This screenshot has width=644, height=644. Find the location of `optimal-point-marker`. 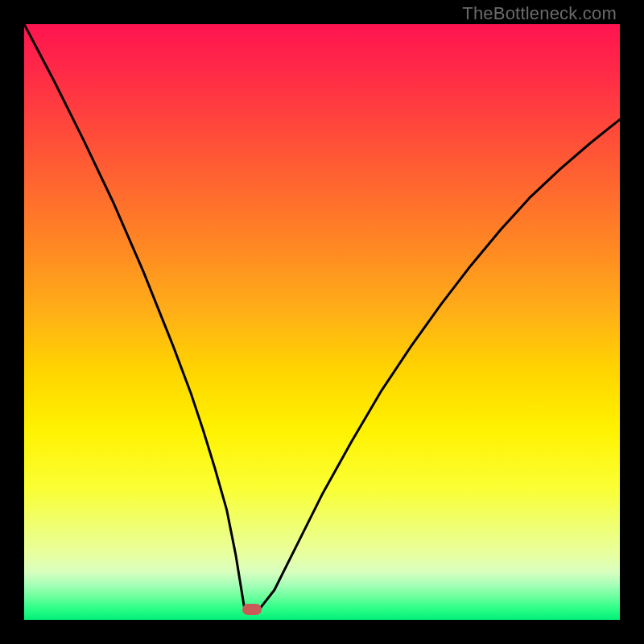

optimal-point-marker is located at coordinates (252, 609).